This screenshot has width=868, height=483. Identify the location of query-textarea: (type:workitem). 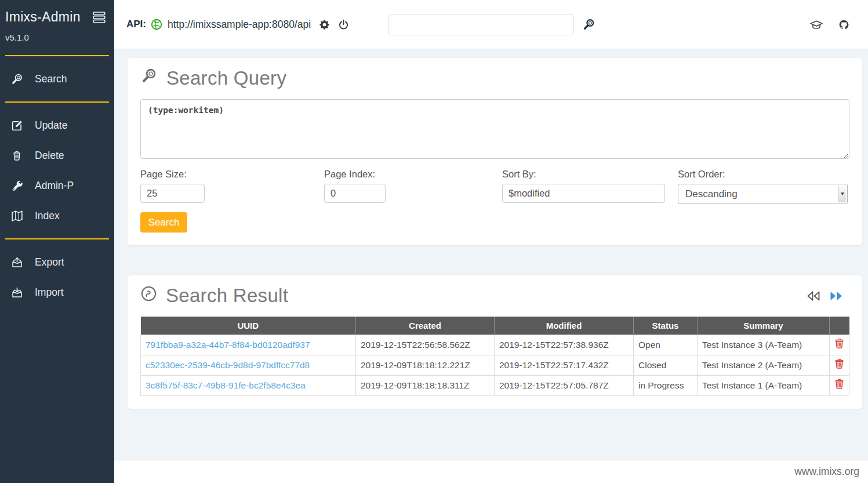
(495, 129).